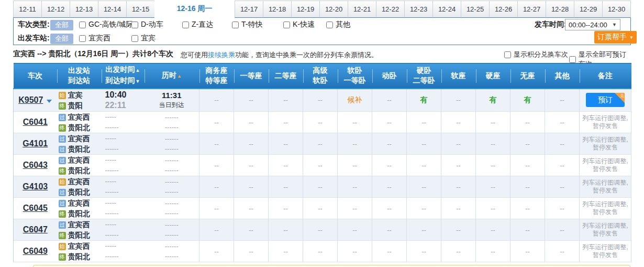  I want to click on station-badge-终: 终, so click(62, 106).